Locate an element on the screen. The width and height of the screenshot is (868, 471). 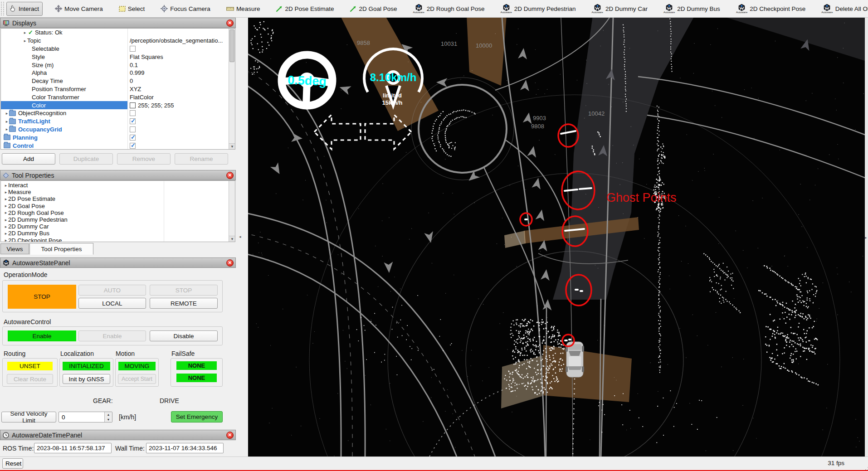
row-value: FlatColor is located at coordinates (141, 97).